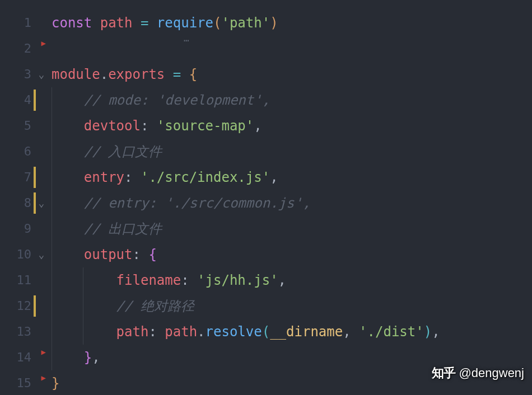  I want to click on gutter-line: 9, so click(26, 229).